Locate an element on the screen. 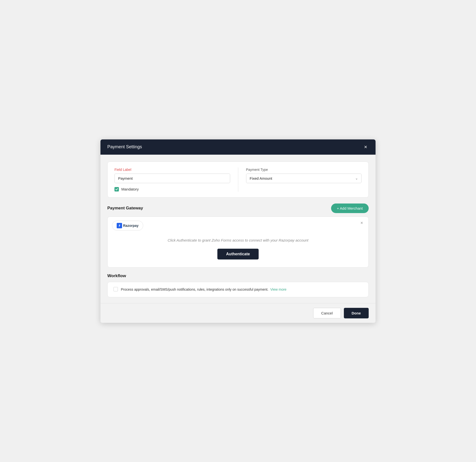 This screenshot has width=476, height=462. checkmark-icon is located at coordinates (117, 189).